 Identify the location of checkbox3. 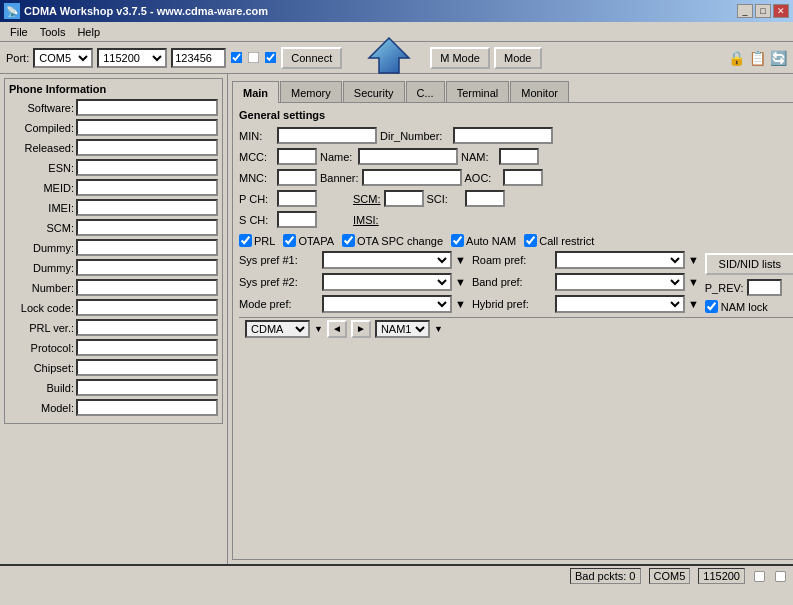
(271, 58).